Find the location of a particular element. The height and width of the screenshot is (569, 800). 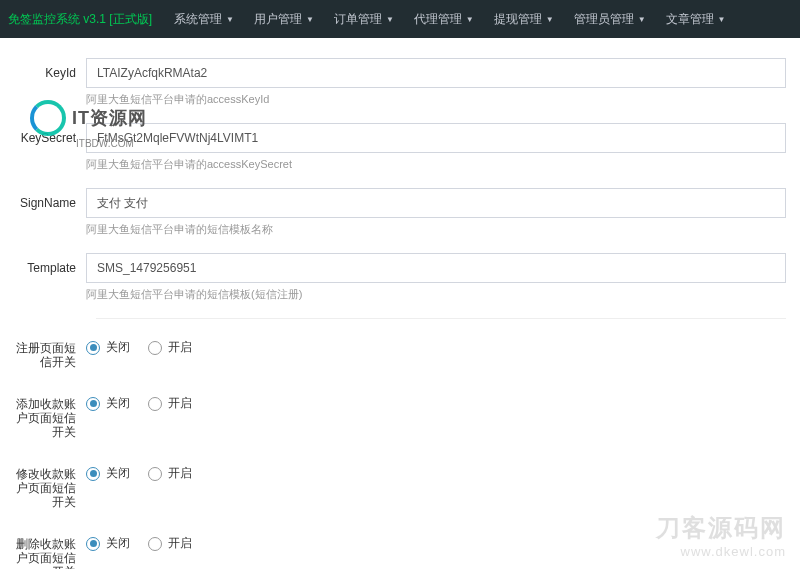

nav-system: 系统管理▼ is located at coordinates (204, 20).